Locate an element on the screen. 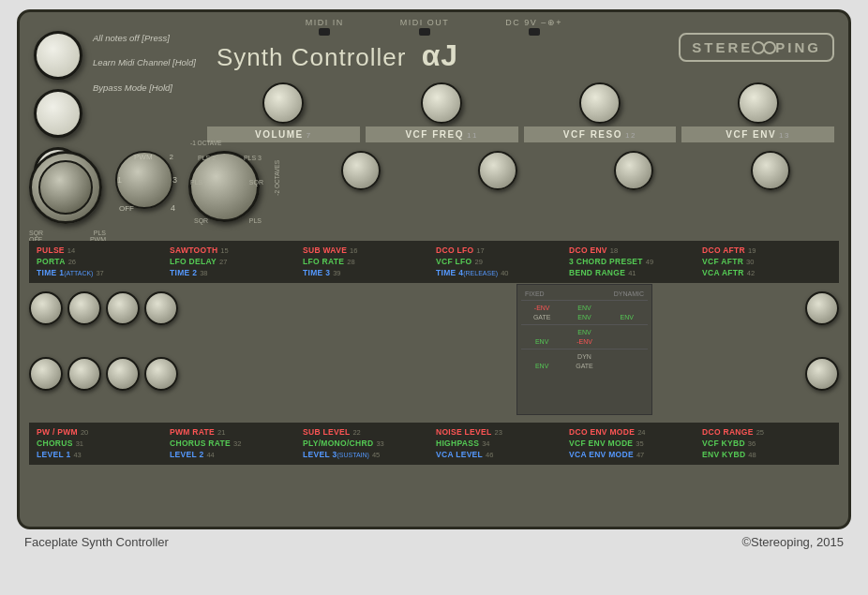  dial2-off: OFF is located at coordinates (127, 208).